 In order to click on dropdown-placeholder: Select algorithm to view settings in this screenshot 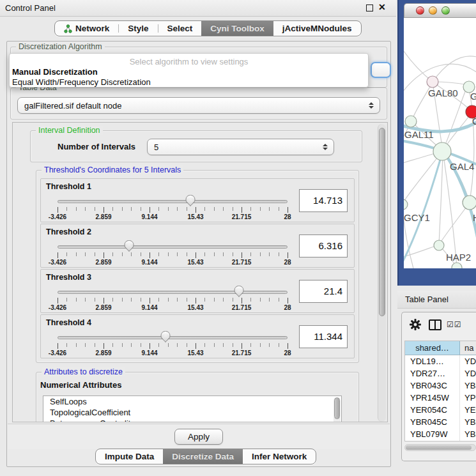, I will do `click(189, 61)`.